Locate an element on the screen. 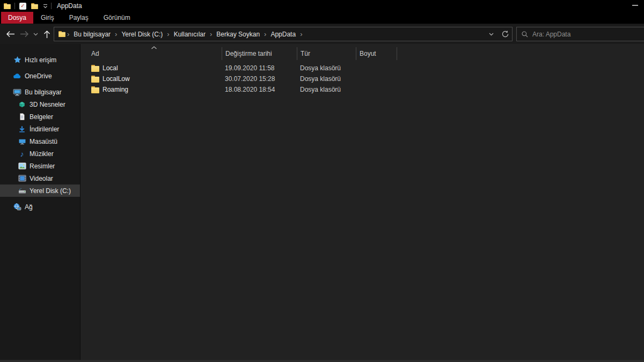  network-icon is located at coordinates (17, 207).